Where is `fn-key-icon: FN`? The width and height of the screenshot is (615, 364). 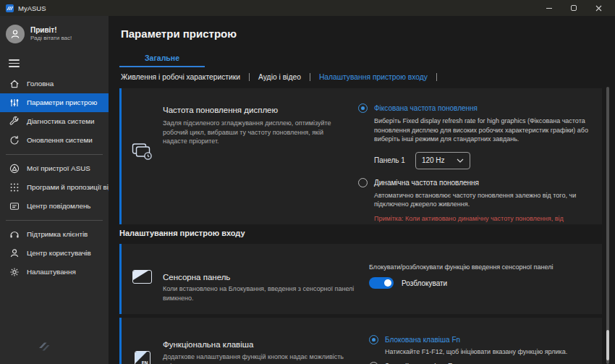
fn-key-icon: FN is located at coordinates (143, 357).